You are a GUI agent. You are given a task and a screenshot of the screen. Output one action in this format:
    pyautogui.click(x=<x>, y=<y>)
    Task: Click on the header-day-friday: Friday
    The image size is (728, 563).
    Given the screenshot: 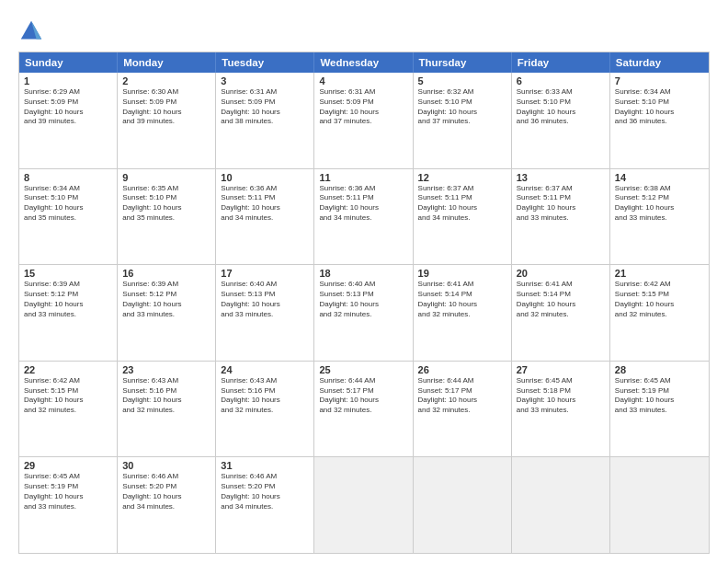 What is the action you would take?
    pyautogui.click(x=561, y=63)
    